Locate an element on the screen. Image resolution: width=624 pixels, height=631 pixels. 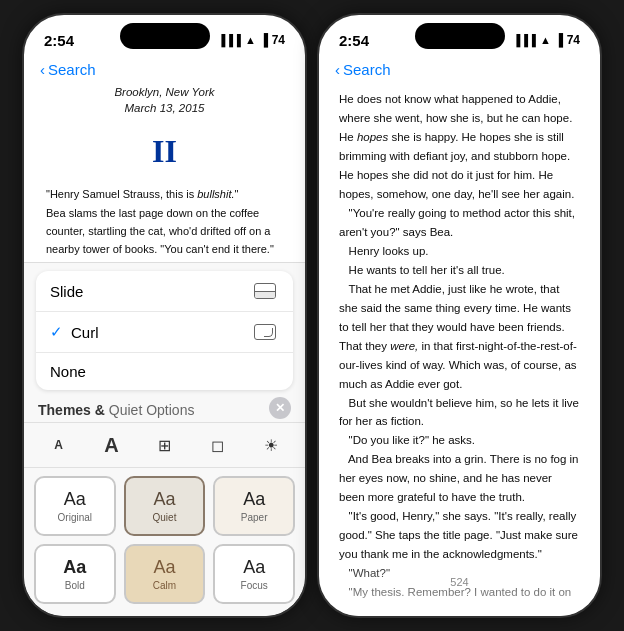
book-location: Brooklyn, New York March 13, 2015 is located at coordinates (164, 100).